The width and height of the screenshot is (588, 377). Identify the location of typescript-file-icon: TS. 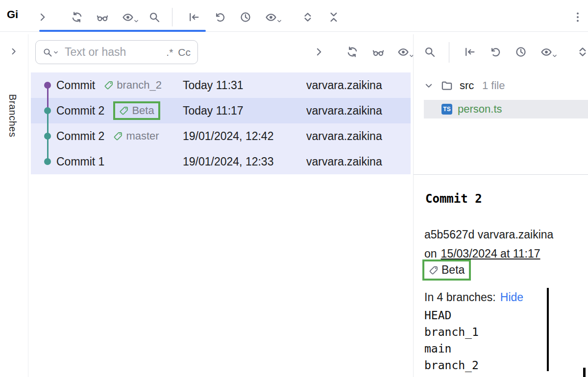
(447, 109).